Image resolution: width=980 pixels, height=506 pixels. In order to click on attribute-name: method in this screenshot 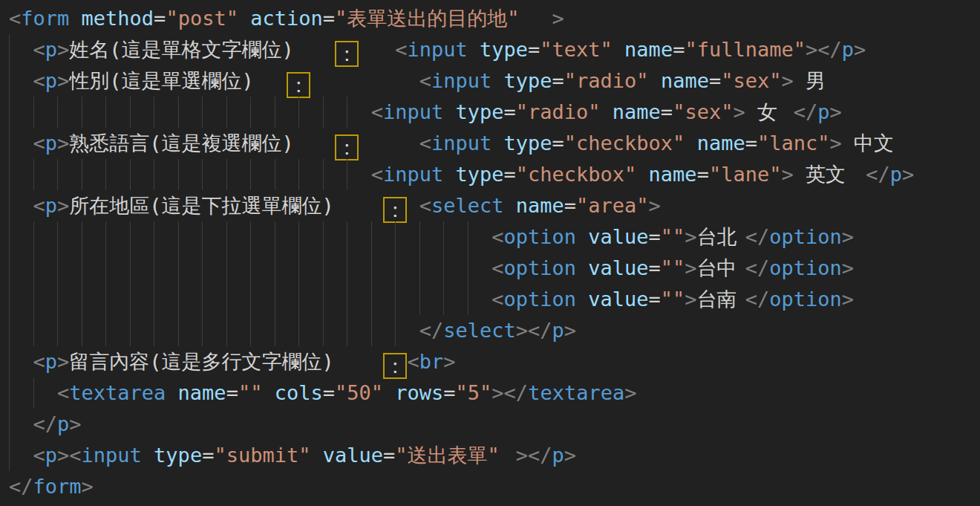, I will do `click(118, 18)`.